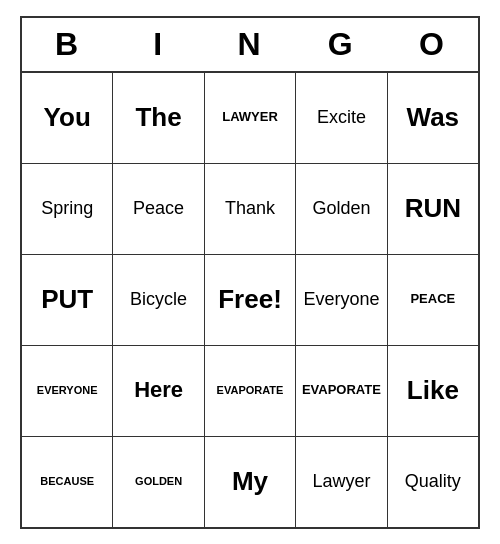  What do you see at coordinates (68, 390) in the screenshot?
I see `cell-text-3-0: EVERYONE` at bounding box center [68, 390].